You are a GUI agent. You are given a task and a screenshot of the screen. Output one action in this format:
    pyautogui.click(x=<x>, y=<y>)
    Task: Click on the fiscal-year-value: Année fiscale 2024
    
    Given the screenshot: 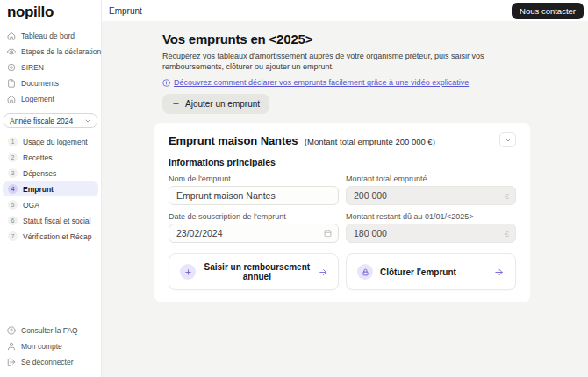 What is the action you would take?
    pyautogui.click(x=41, y=121)
    